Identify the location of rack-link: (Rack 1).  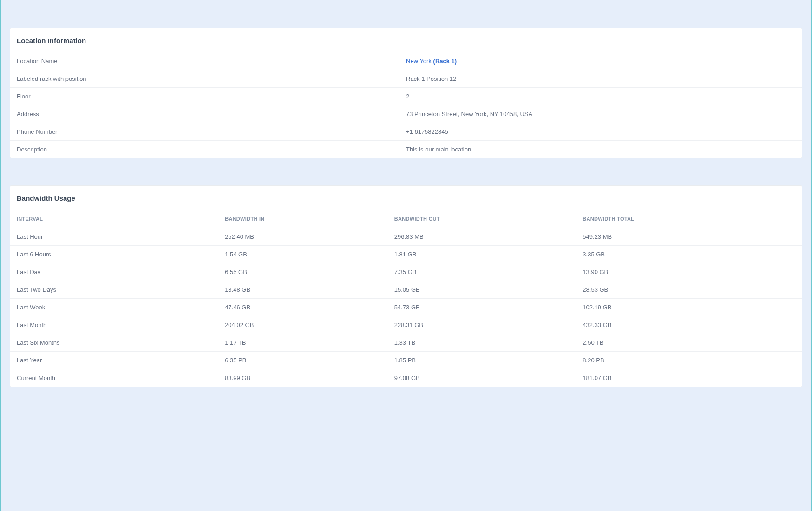
(445, 61).